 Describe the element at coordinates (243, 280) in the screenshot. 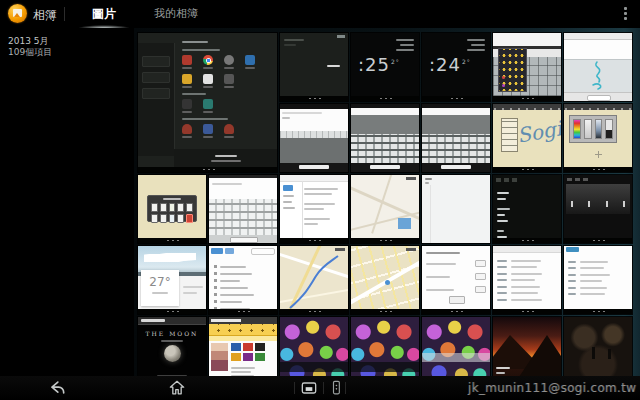

I see `thumbnail-menu-list-screen` at that location.